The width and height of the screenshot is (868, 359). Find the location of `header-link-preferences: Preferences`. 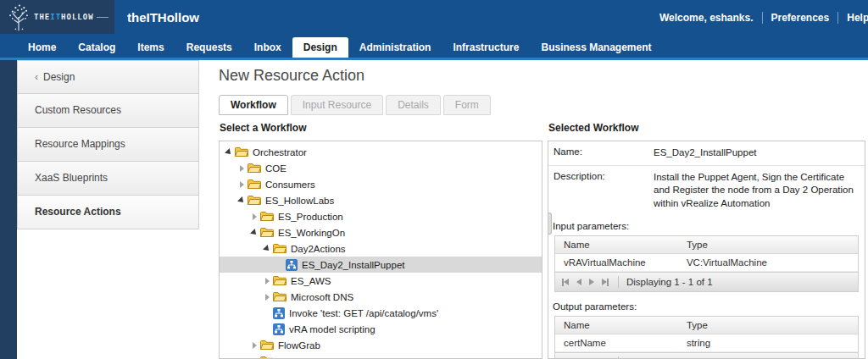

header-link-preferences: Preferences is located at coordinates (800, 18).